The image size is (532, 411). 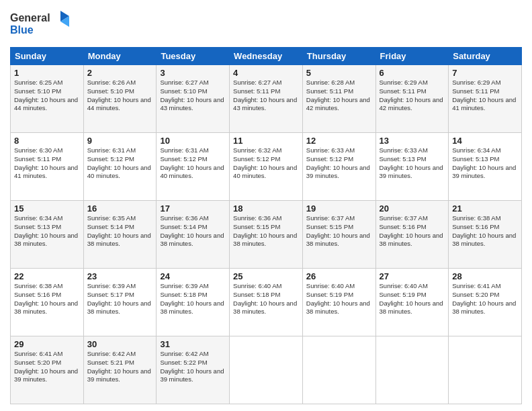 What do you see at coordinates (120, 302) in the screenshot?
I see `calendar-cell: 23Sunrise: 6:39 AMSunset: 5:17 PMDayligh…` at bounding box center [120, 302].